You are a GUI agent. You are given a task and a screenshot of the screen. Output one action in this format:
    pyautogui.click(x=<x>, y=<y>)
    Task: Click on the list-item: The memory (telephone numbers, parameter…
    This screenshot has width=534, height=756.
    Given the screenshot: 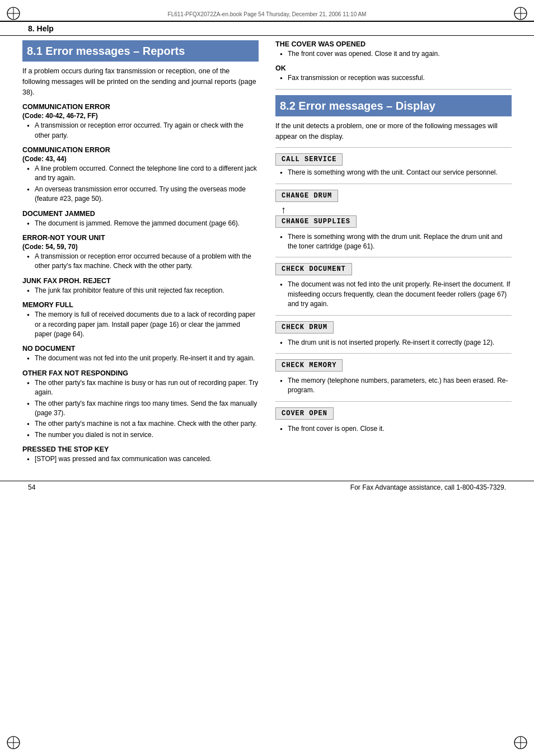 What is the action you would take?
    pyautogui.click(x=396, y=386)
    